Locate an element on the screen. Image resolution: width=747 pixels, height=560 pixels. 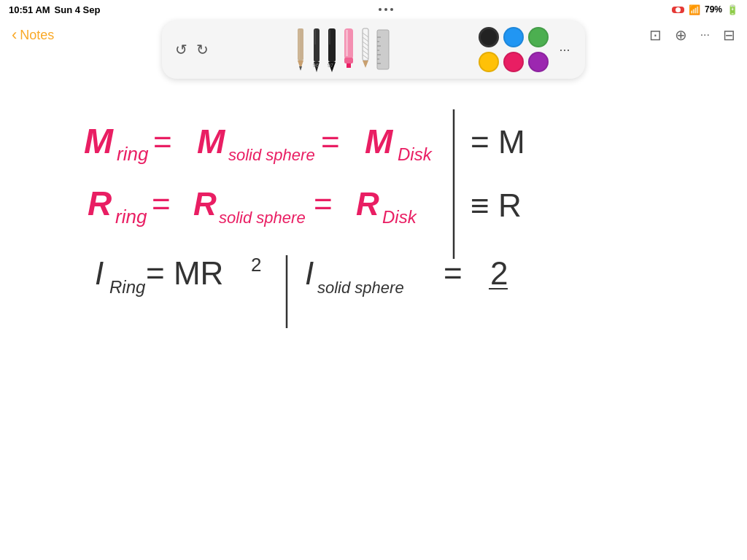
more-dots-icon: ··· is located at coordinates (565, 50).